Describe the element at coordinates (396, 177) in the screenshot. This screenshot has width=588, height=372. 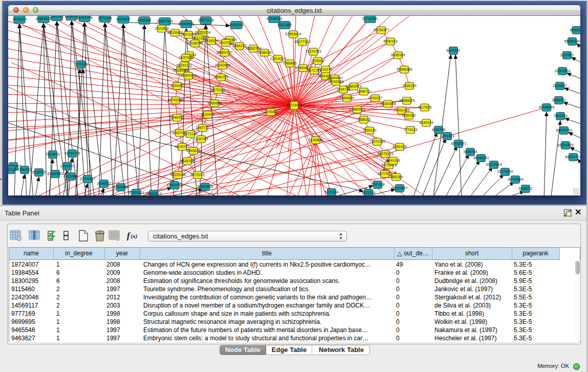
I see `svg-text: 1981186` at that location.